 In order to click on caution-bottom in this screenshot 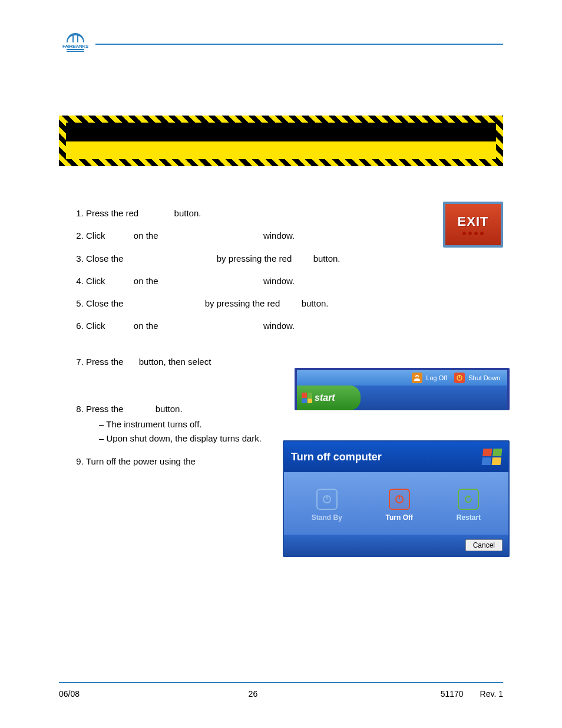, I will do `click(281, 150)`.